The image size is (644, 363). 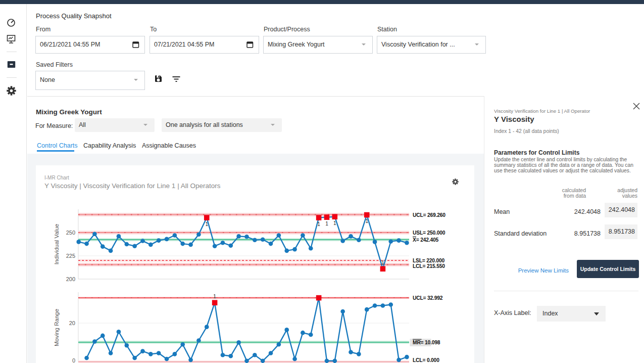 I want to click on stddev-calculated-value: 8.951738, so click(x=570, y=234).